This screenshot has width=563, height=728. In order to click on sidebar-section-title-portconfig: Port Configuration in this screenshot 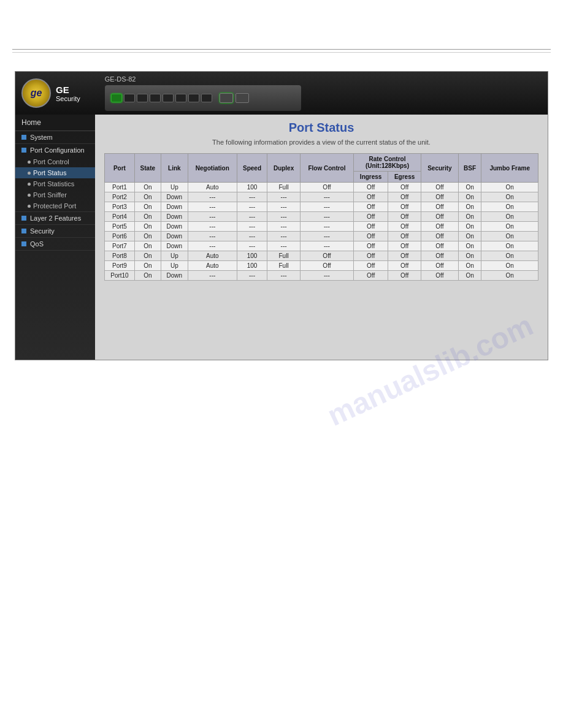, I will do `click(55, 150)`.